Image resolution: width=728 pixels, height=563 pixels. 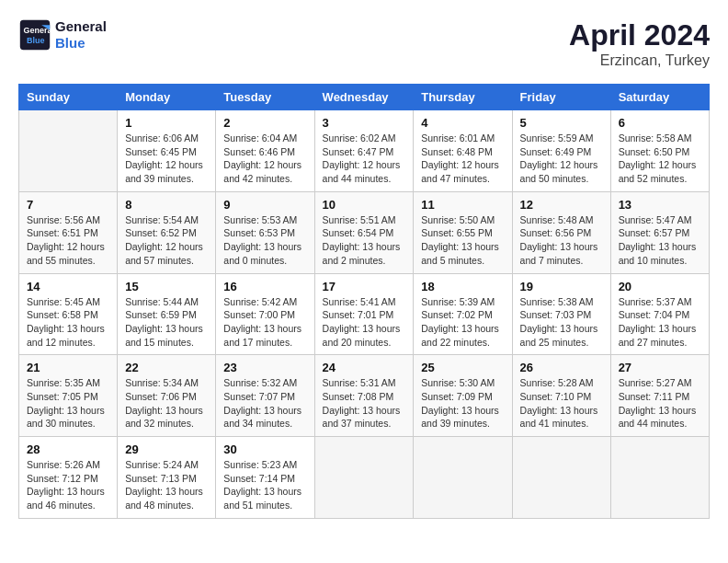 What do you see at coordinates (462, 241) in the screenshot?
I see `day-info: Sunrise: 5:50 AMSunset: 6:55 PMDaylight:…` at bounding box center [462, 241].